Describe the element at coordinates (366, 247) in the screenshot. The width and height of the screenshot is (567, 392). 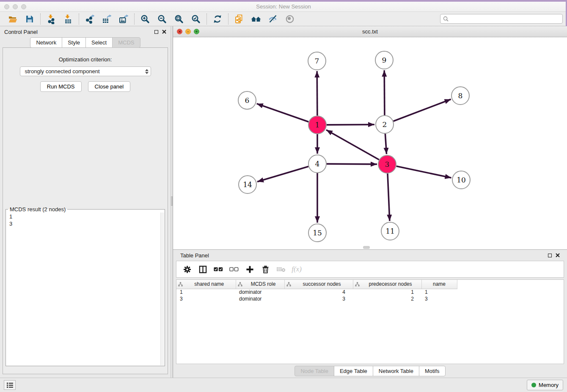
I see `canvas-scrollbar-fragment` at that location.